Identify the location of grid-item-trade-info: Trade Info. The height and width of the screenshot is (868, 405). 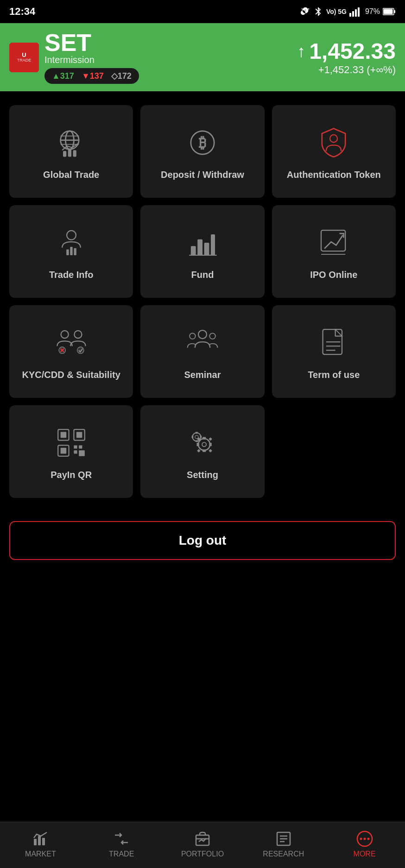
(71, 252).